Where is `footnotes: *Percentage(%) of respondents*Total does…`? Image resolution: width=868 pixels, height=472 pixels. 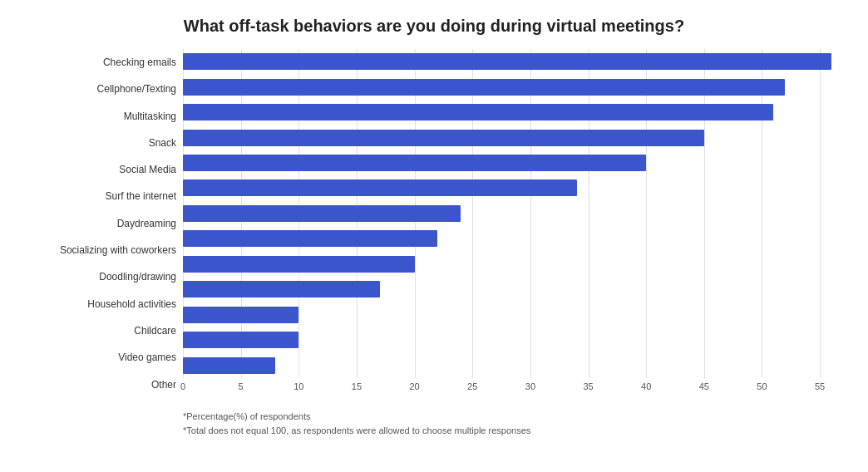
footnotes: *Percentage(%) of respondents*Total does… is located at coordinates (434, 424).